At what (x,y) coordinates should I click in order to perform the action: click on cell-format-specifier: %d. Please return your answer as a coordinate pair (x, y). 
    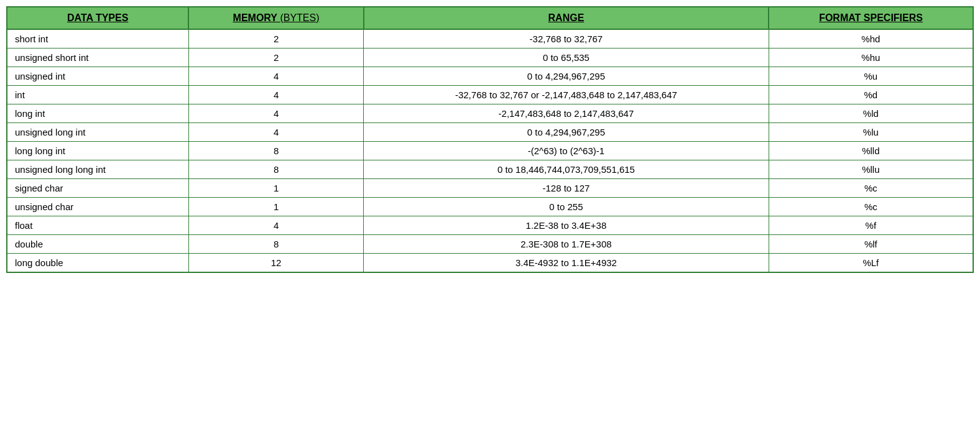
    Looking at the image, I should click on (871, 95).